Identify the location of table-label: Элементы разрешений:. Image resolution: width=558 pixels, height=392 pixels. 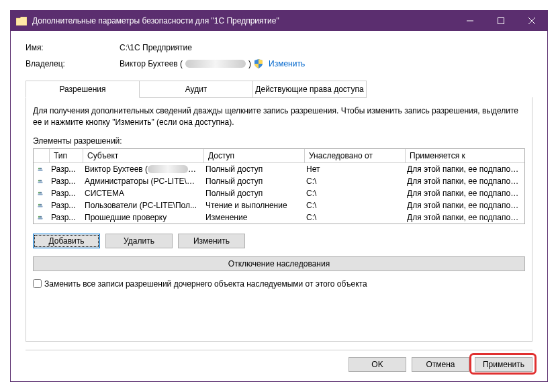
(279, 141).